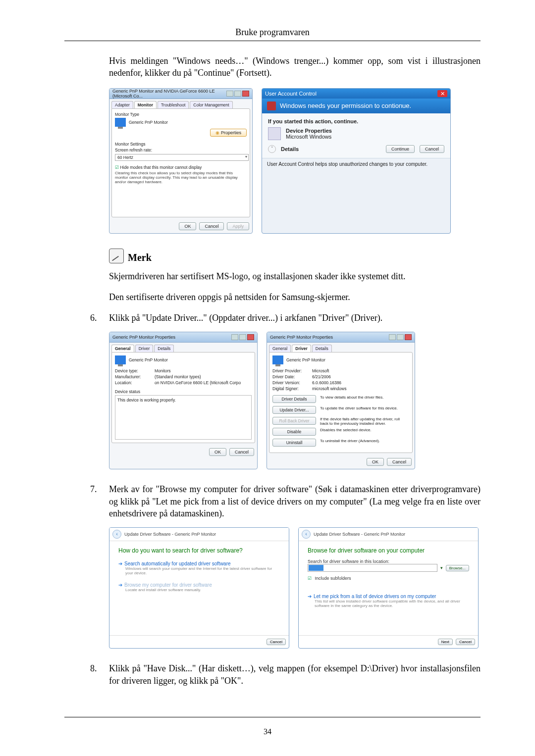 The image size is (535, 756). Describe the element at coordinates (116, 256) in the screenshot. I see `note-icon` at that location.